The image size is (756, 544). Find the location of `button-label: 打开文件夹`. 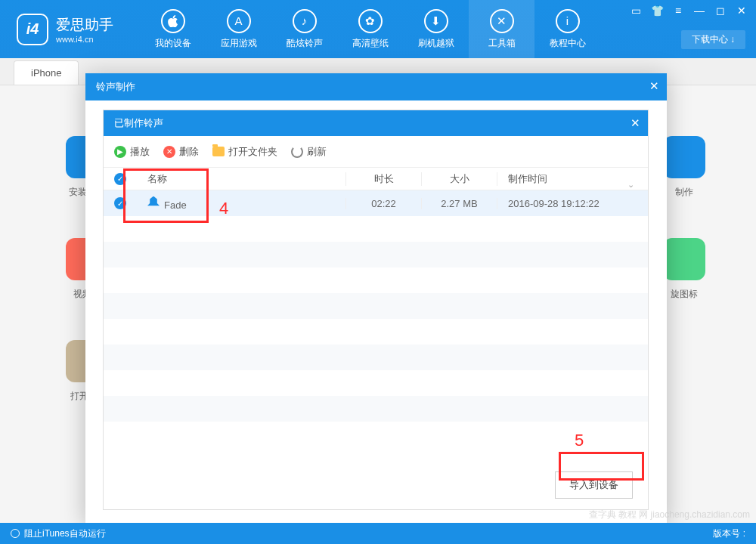

button-label: 打开文件夹 is located at coordinates (253, 152).